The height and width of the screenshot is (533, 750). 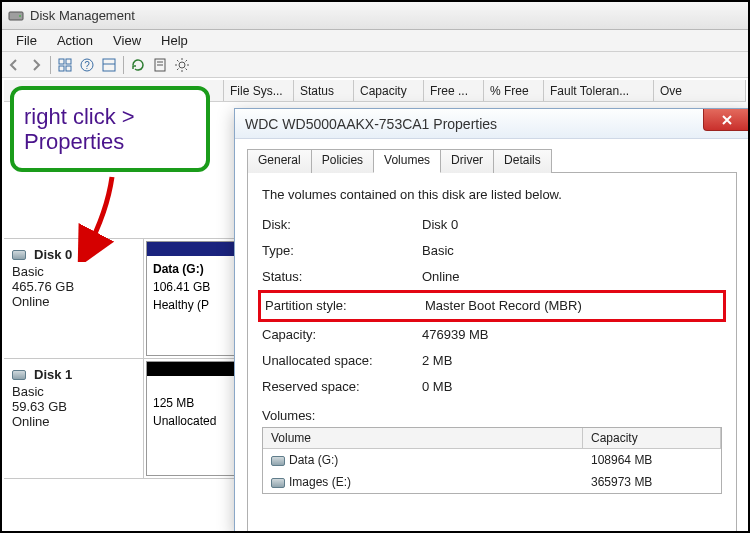 What do you see at coordinates (110, 142) in the screenshot?
I see `annotation-line-2: Properties` at bounding box center [110, 142].